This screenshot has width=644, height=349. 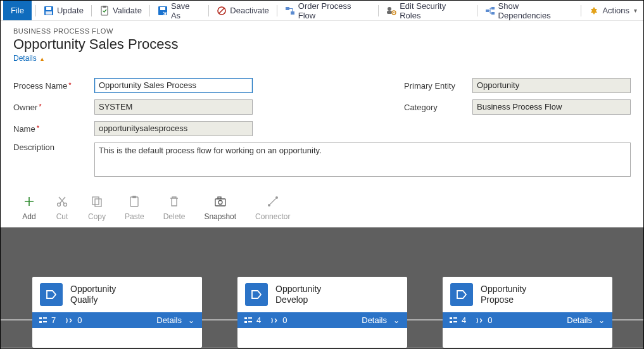 What do you see at coordinates (322, 312) in the screenshot?
I see `stage-card: Opportunity Develop 4 0 Details ⌄` at bounding box center [322, 312].